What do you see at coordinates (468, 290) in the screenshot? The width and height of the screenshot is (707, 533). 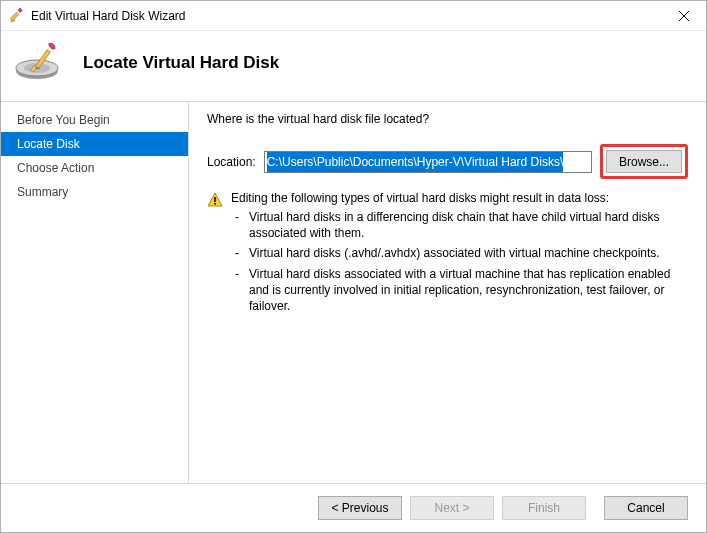 I see `warning-item: Virtual hard disks associated with a vir…` at bounding box center [468, 290].